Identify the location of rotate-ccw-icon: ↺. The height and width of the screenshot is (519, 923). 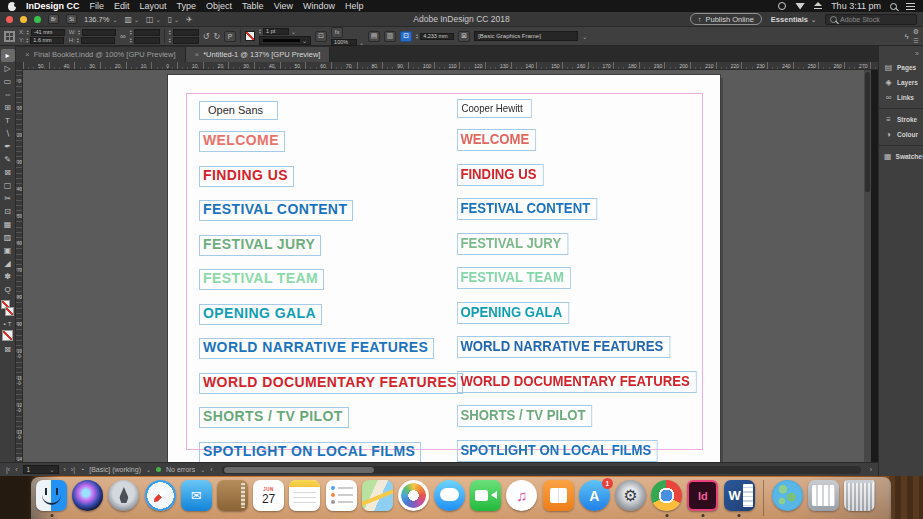
(206, 36).